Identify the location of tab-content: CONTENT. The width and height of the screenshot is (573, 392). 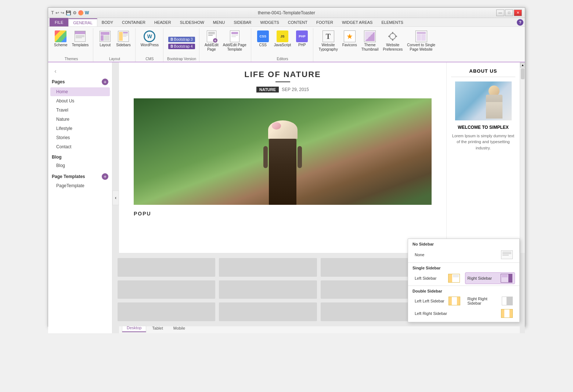
(298, 22).